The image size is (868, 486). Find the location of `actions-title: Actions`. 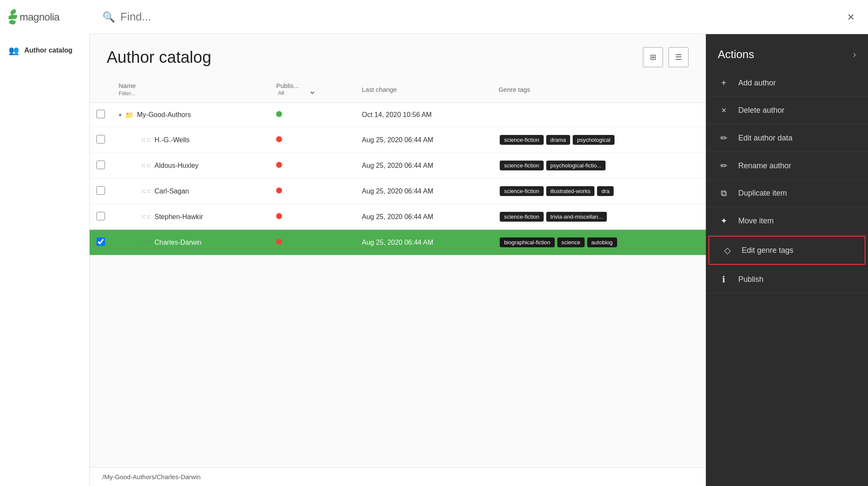

actions-title: Actions is located at coordinates (736, 55).